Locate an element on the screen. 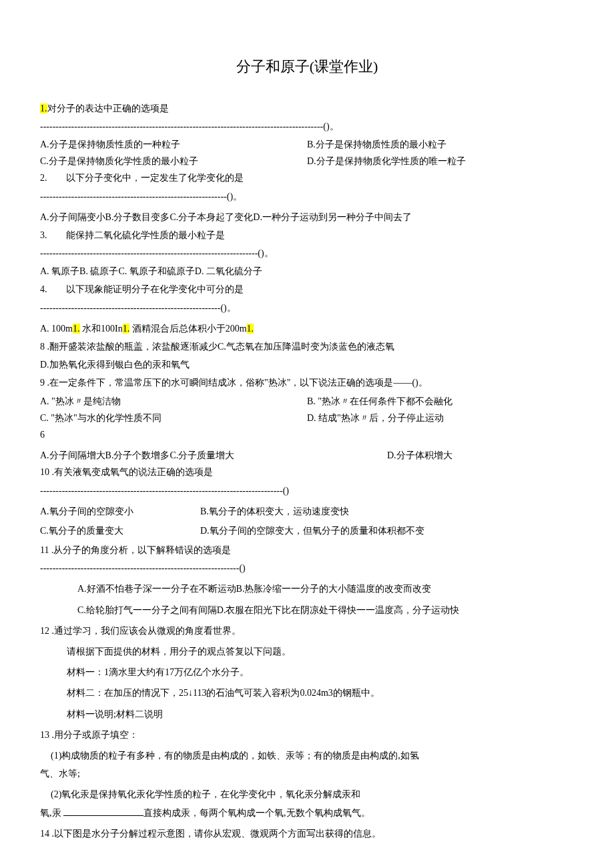  q9-opt-b: B. "热冰〃在任何条件下都不会融化 is located at coordinates (440, 402).